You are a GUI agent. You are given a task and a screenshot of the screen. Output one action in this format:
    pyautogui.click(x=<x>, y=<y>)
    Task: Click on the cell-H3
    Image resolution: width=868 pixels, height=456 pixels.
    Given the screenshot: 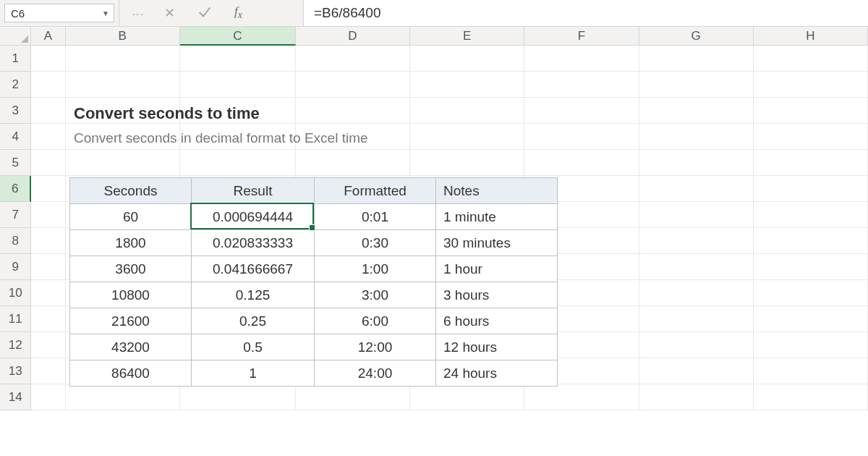 What is the action you would take?
    pyautogui.click(x=811, y=111)
    